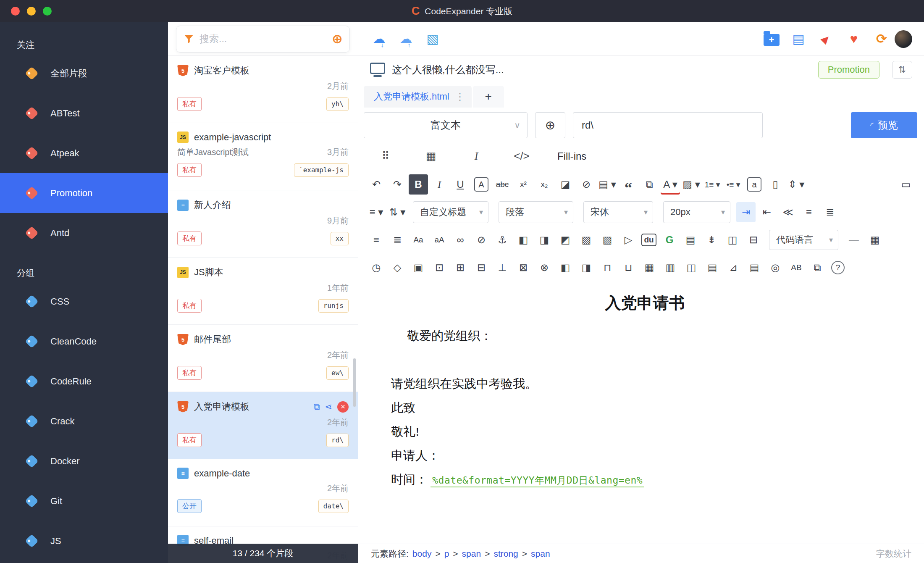  I want to click on unlink-icon: ⊘, so click(481, 240).